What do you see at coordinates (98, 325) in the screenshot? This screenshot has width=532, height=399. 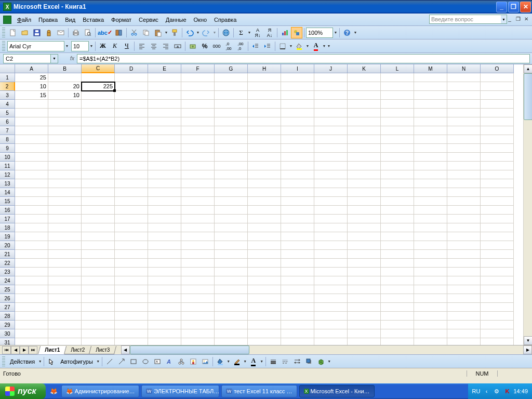 I see `cell-C29` at bounding box center [98, 325].